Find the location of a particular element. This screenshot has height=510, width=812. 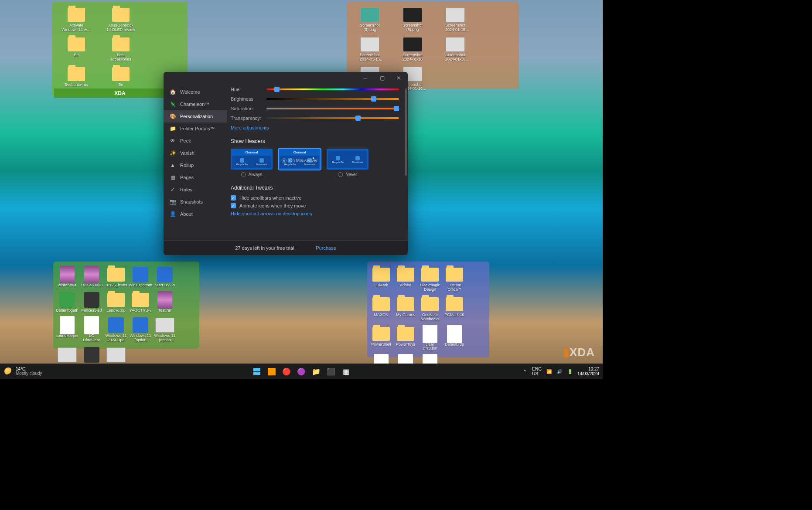

battery-icon: 🔋 is located at coordinates (570, 371).